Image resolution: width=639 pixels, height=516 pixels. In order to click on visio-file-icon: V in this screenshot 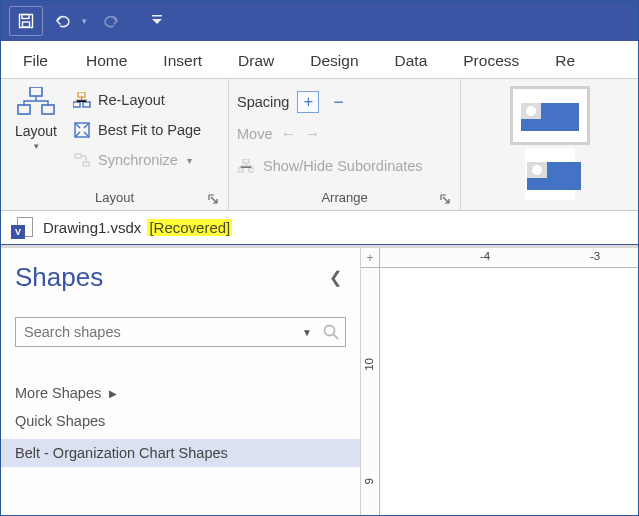, I will do `click(22, 228)`.